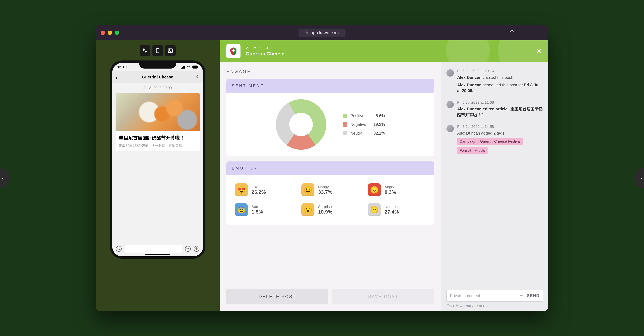 This screenshot has width=644, height=336. I want to click on emoji-icon, so click(188, 249).